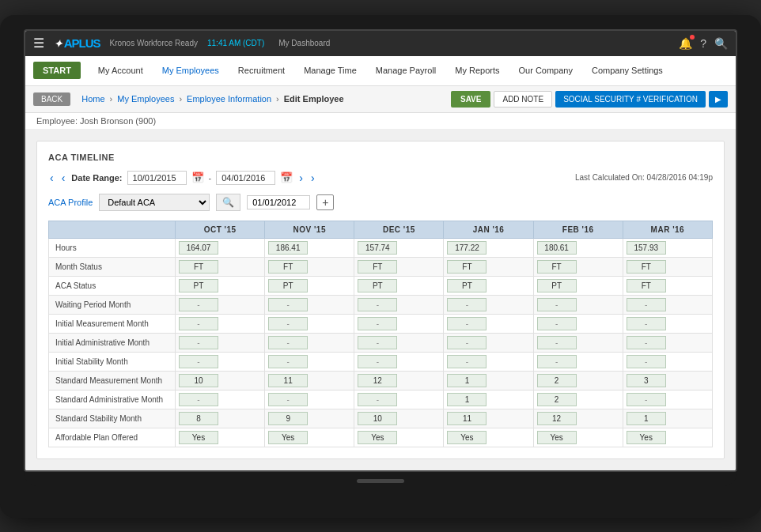  What do you see at coordinates (380, 157) in the screenshot?
I see `section-title: ACA TIMELINE` at bounding box center [380, 157].